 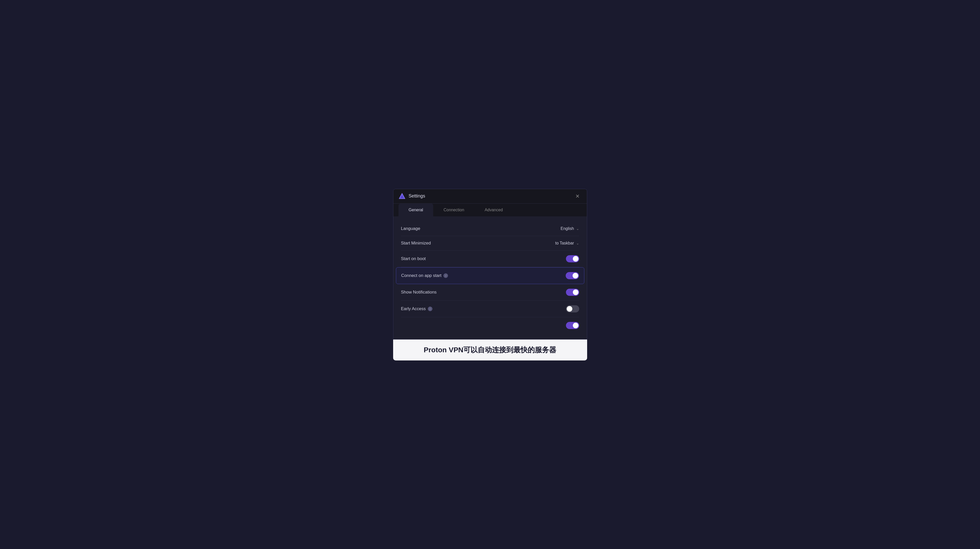 What do you see at coordinates (490, 309) in the screenshot?
I see `early-access-row: Early Access i` at bounding box center [490, 309].